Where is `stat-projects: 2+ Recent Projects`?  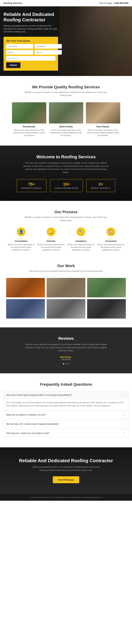
stat-projects: 2+ Recent Projects is located at coordinates (101, 186).